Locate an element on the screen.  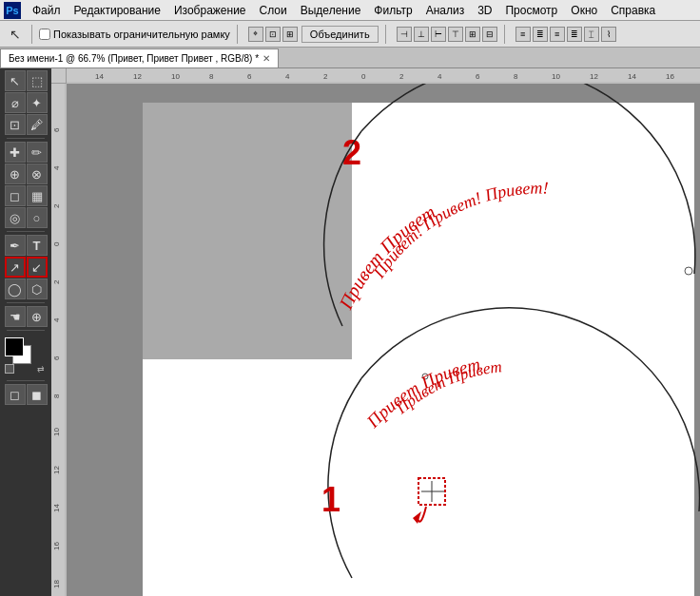
dodge-tool: ○ is located at coordinates (37, 218).